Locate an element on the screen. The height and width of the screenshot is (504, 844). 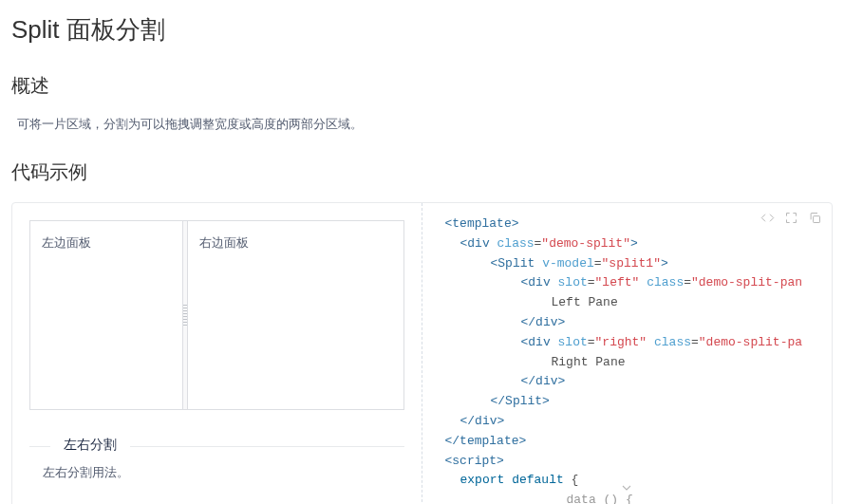
overview-heading: 概述 is located at coordinates (422, 85).